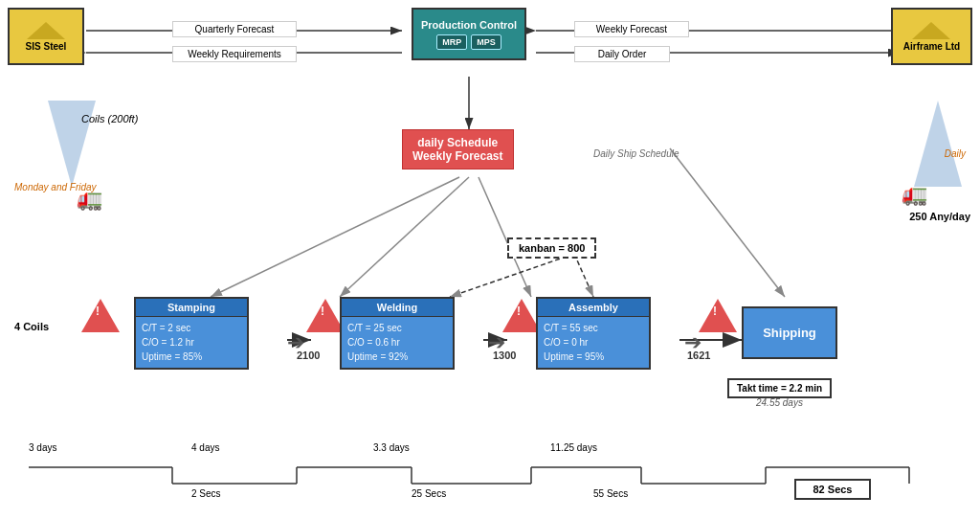 This screenshot has height=519, width=980. Describe the element at coordinates (955, 153) in the screenshot. I see `delivery-schedule-right: Daily` at that location.